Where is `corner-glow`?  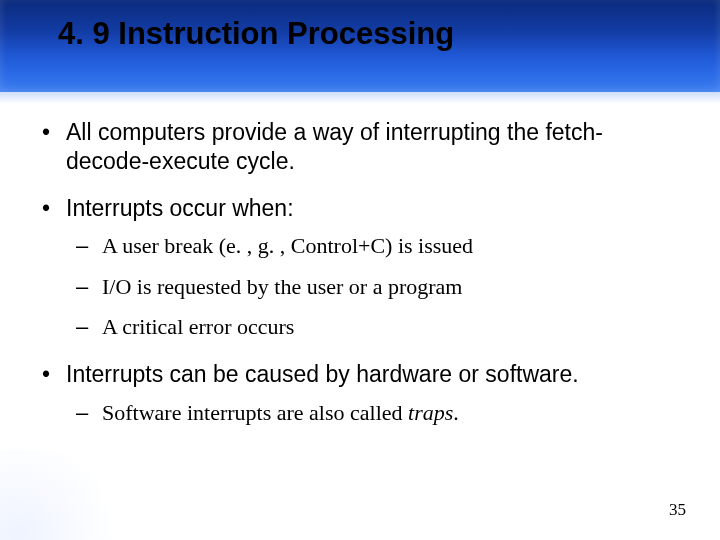 corner-glow is located at coordinates (65, 495).